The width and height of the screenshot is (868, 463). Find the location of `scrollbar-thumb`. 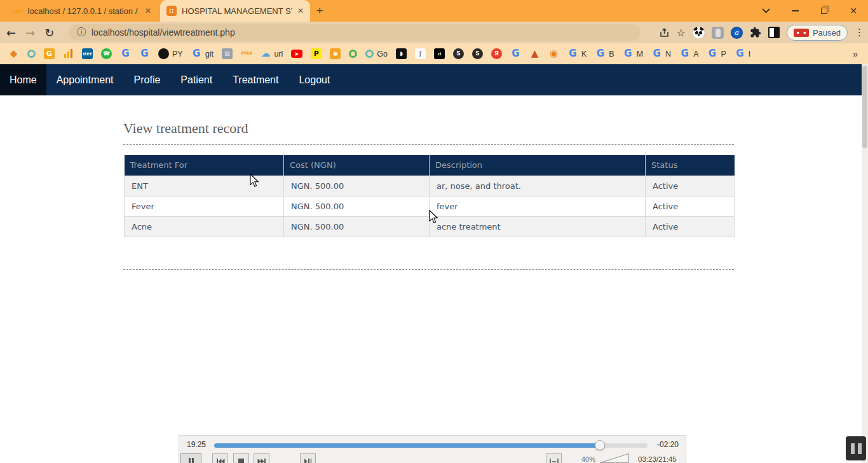

scrollbar-thumb is located at coordinates (865, 107).